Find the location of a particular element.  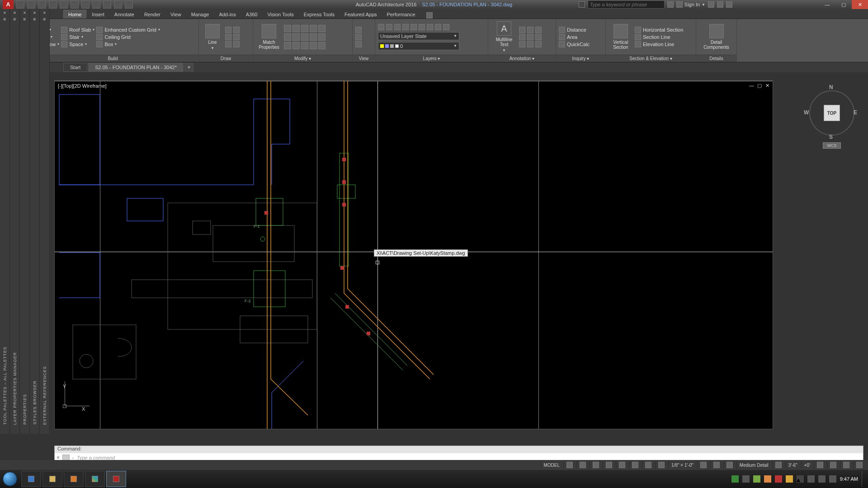

compass-n: N is located at coordinates (831, 87).